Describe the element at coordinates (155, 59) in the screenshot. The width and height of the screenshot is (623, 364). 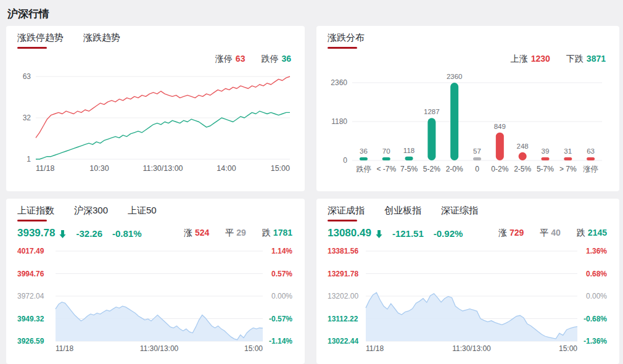
I see `limit-trend-legend: 涨停63 跌停36` at that location.